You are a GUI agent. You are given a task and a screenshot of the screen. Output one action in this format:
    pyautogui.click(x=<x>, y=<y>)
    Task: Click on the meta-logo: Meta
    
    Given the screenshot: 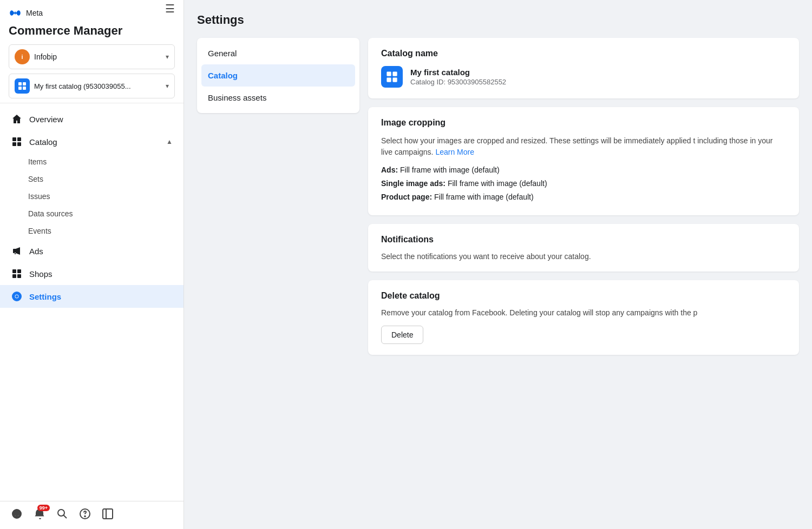 What is the action you would take?
    pyautogui.click(x=26, y=13)
    